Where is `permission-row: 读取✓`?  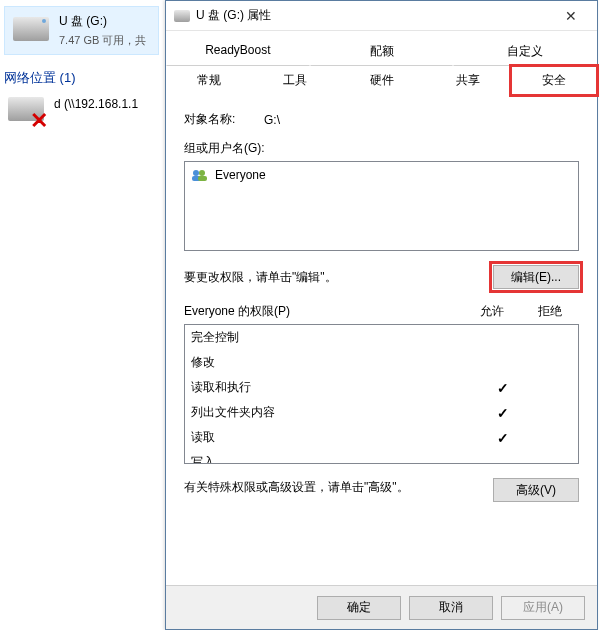 permission-row: 读取✓ is located at coordinates (382, 438).